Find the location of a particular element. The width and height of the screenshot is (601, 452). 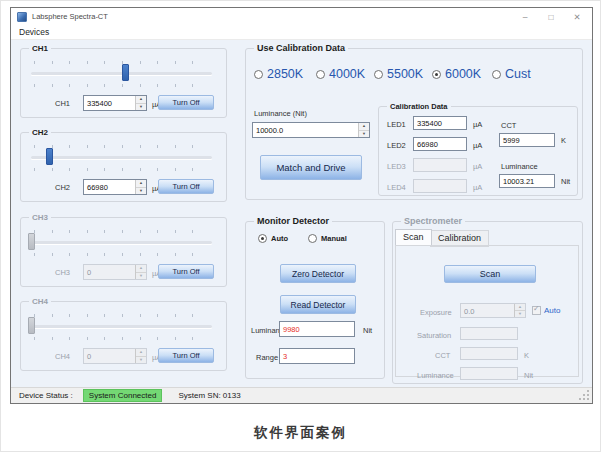

zero-detector-button: Zero Detector is located at coordinates (318, 274).